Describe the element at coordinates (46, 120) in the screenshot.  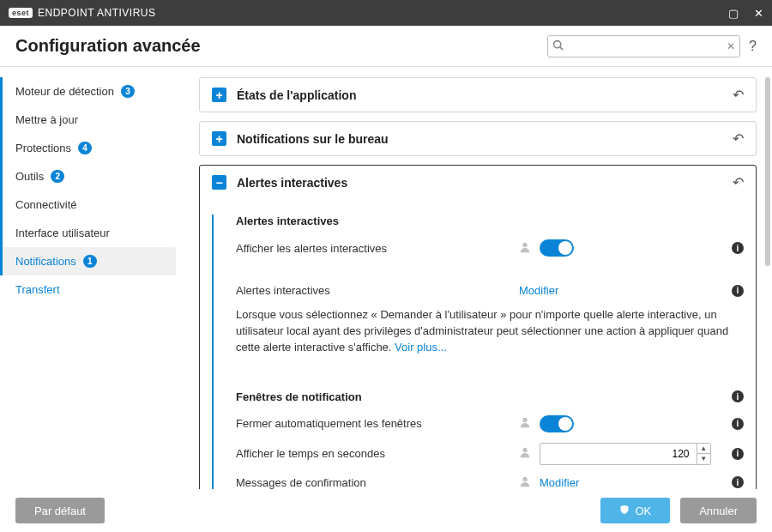
I see `sidebar-item-label: Mettre à jour` at that location.